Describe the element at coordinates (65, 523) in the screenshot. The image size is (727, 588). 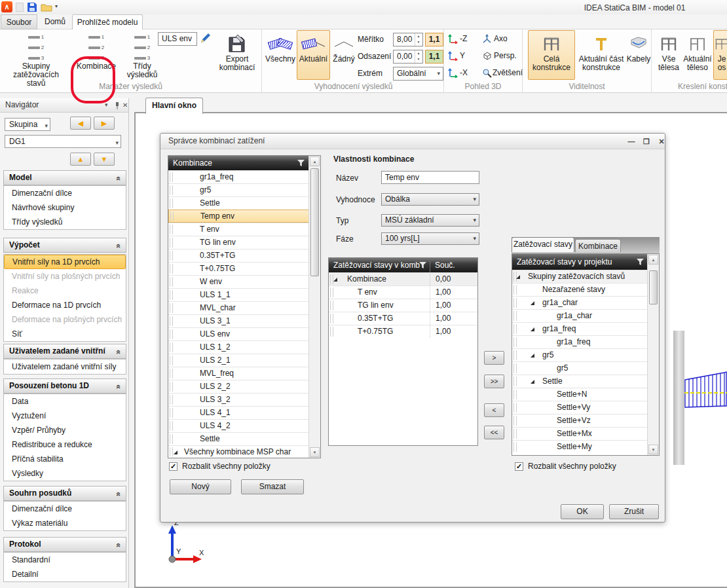
I see `nav-item-vykaz-materialu: Výkaz materiálu` at that location.